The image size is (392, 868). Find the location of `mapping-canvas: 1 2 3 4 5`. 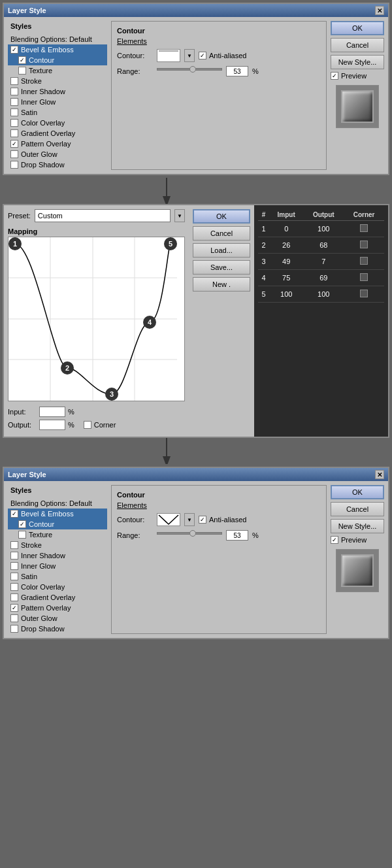

mapping-canvas: 1 2 3 4 5 is located at coordinates (93, 319).